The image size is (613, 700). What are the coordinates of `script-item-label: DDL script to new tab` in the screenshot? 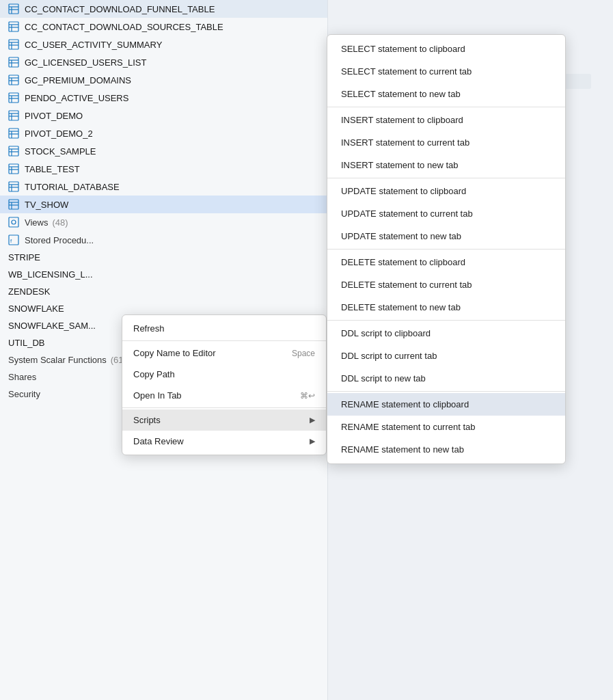 It's located at (383, 379).